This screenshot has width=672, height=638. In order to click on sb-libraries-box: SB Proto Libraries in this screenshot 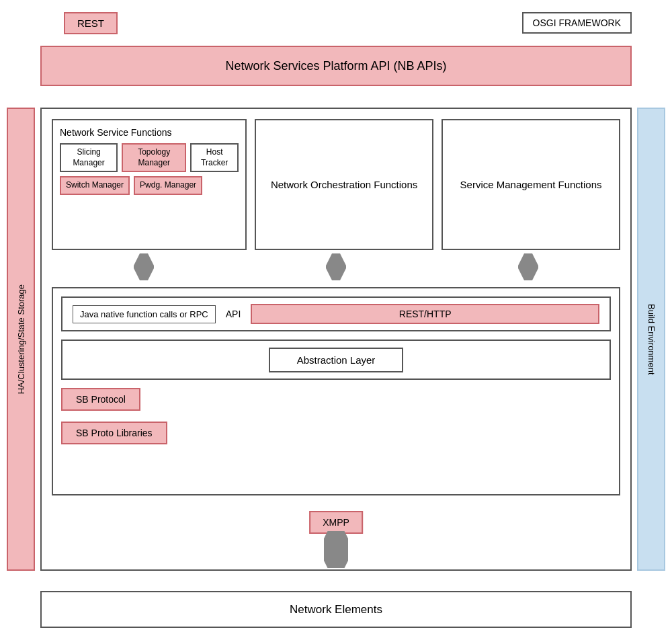, I will do `click(114, 433)`.